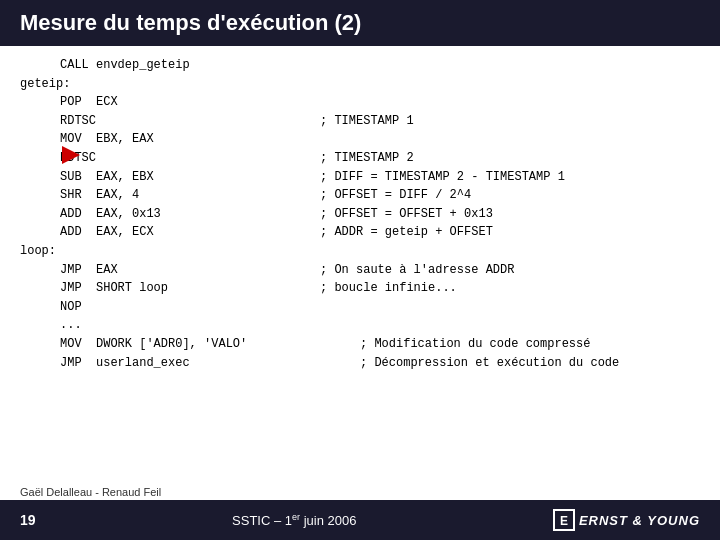 The width and height of the screenshot is (720, 540). I want to click on code-line: geteip:, so click(360, 84).